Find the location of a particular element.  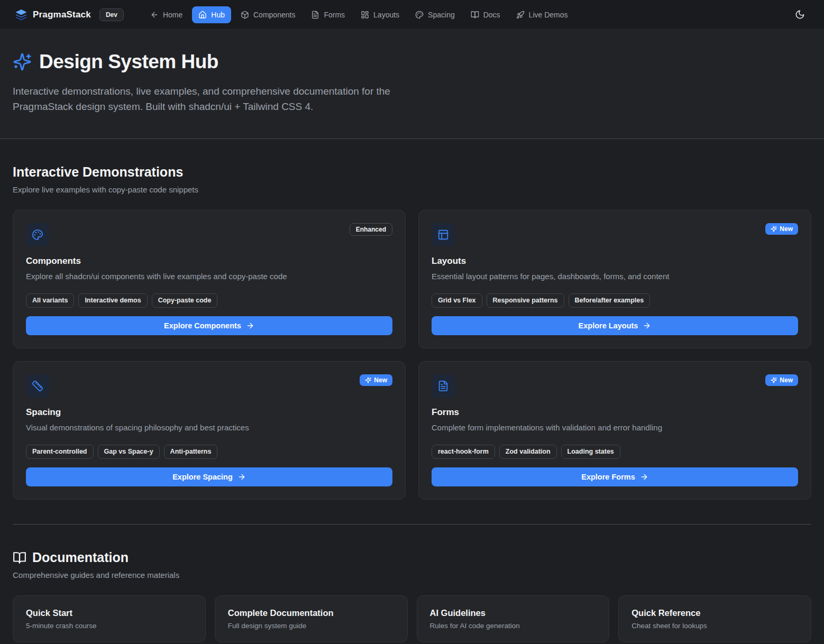

card-title: Layouts is located at coordinates (615, 261).